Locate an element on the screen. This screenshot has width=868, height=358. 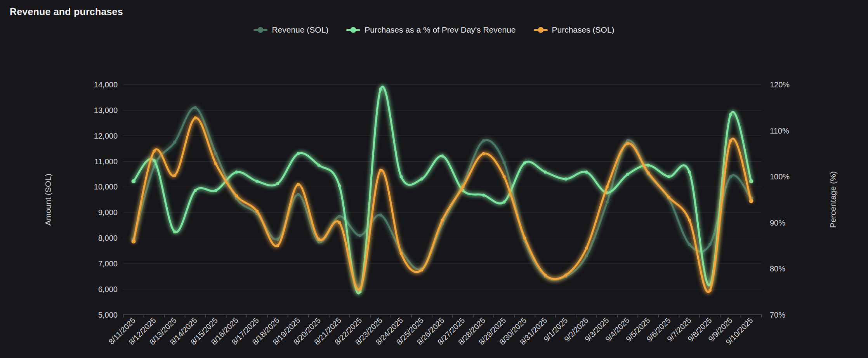
legend-label: Revenue (SOL) is located at coordinates (300, 30).